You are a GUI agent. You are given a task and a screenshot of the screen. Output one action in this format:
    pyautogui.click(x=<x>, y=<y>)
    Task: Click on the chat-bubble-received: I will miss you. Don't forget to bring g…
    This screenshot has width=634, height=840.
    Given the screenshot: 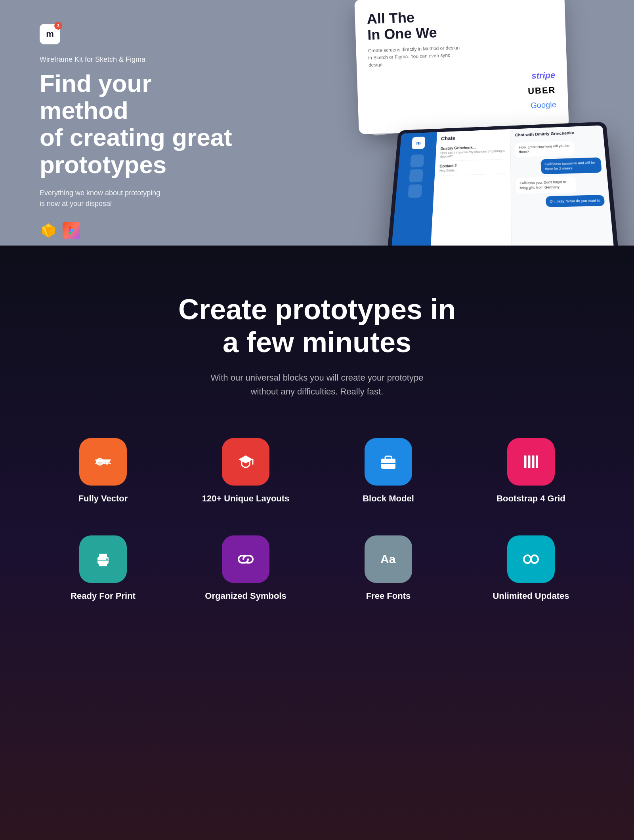 What is the action you would take?
    pyautogui.click(x=546, y=185)
    